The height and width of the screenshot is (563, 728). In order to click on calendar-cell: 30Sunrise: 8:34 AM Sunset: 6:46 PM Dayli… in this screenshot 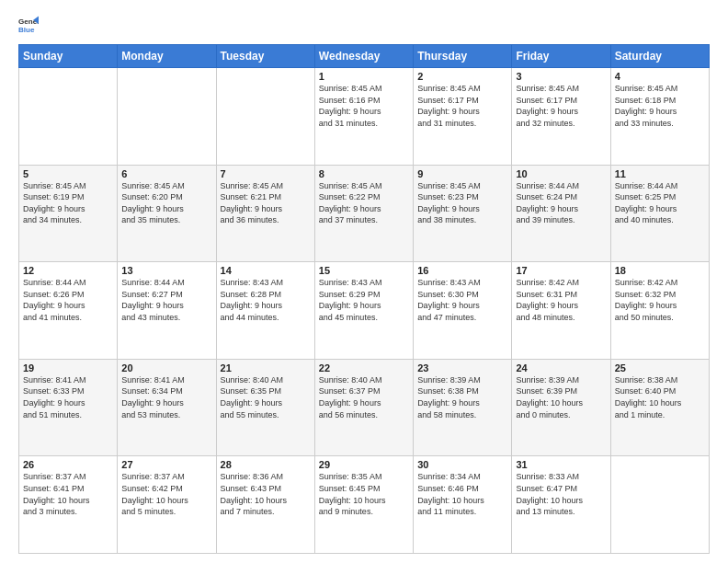, I will do `click(463, 505)`.